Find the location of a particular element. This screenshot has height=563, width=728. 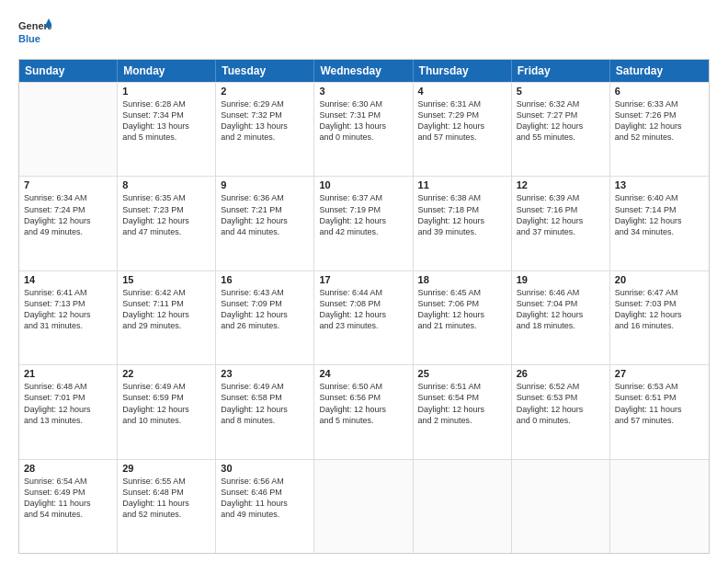

calendar-header: SundayMondayTuesdayWednesdayThursdayFrid… is located at coordinates (364, 71).